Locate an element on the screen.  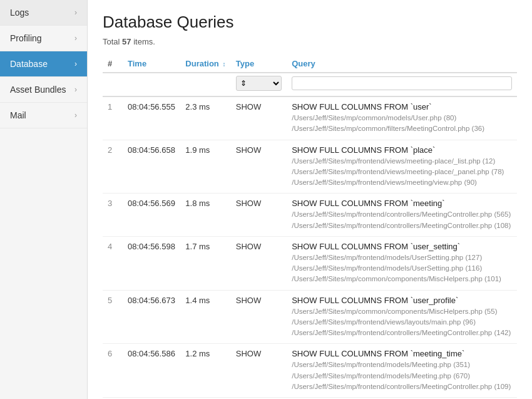
query-main-text: SHOW FULL COLUMNS FROM `place` is located at coordinates (402, 150).